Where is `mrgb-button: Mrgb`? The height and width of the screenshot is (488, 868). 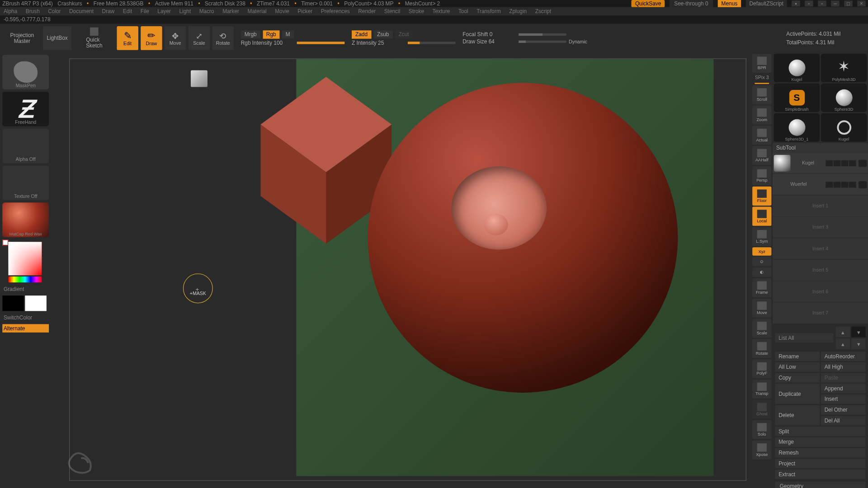
mrgb-button: Mrgb is located at coordinates (250, 34).